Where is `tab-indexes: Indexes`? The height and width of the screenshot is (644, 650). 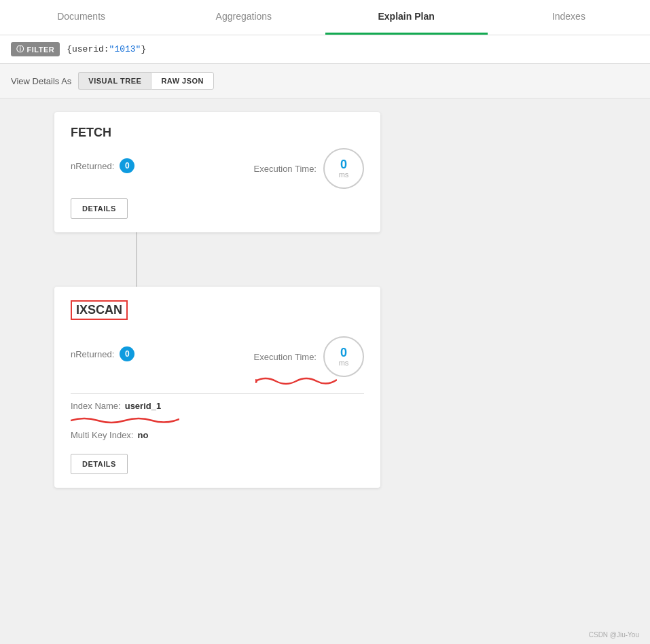
tab-indexes: Indexes is located at coordinates (569, 18).